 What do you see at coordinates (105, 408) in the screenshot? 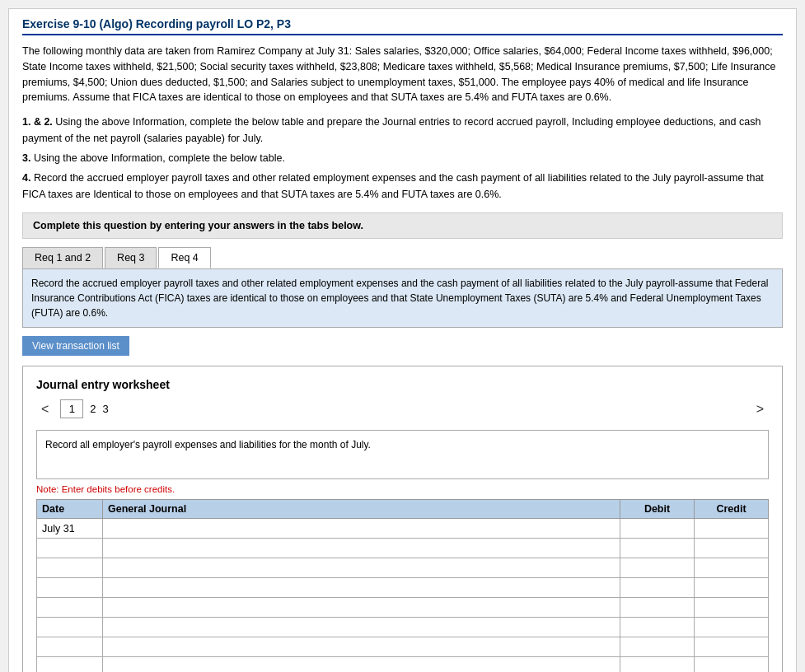
I see `page-3-button: 3` at bounding box center [105, 408].